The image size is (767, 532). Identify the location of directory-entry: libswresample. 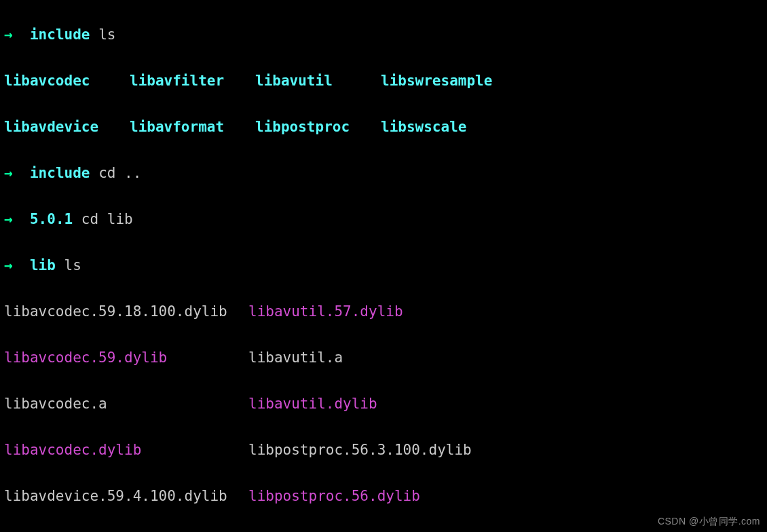
(444, 81).